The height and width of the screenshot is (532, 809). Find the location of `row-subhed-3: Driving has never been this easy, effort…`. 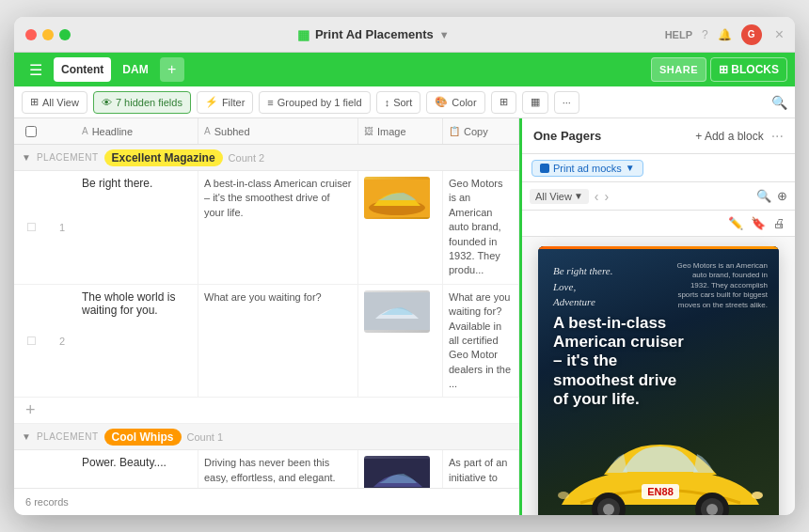

row-subhed-3: Driving has never been this easy, effort… is located at coordinates (278, 469).